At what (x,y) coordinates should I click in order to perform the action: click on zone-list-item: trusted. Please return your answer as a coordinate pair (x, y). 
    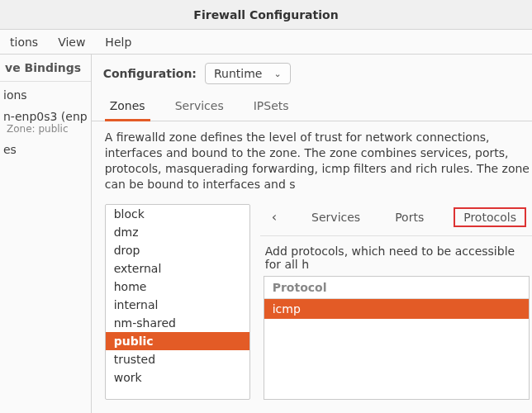
    Looking at the image, I should click on (178, 359).